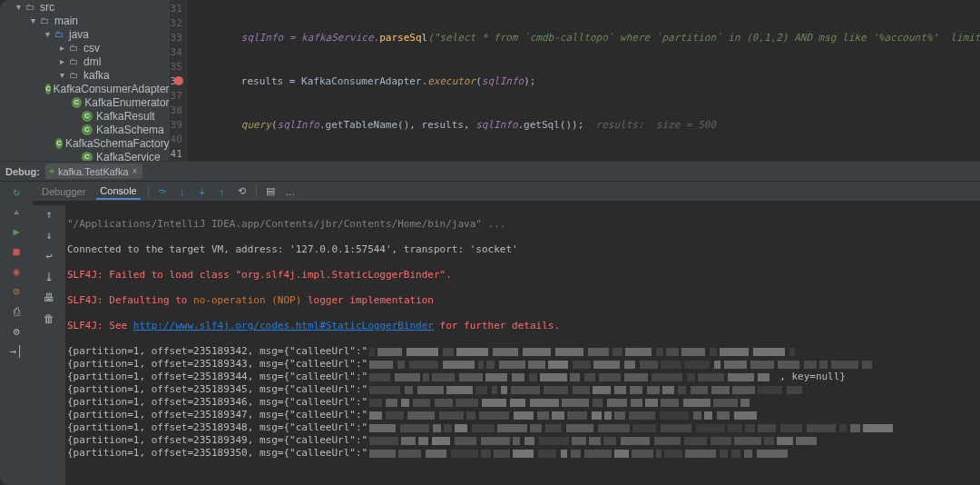 This screenshot has width=980, height=485. What do you see at coordinates (16, 232) in the screenshot?
I see `resume-icon: ▶` at bounding box center [16, 232].